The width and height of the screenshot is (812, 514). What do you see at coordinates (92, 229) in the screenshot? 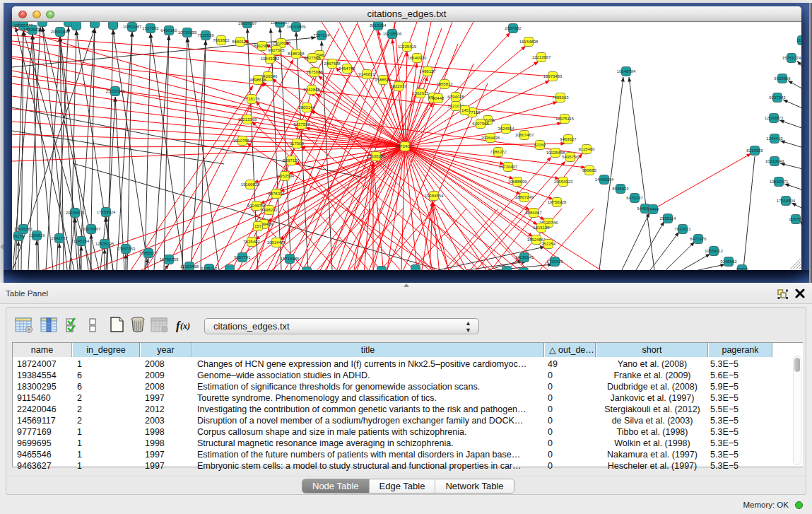
I see `svg-text: 10975867` at bounding box center [92, 229].